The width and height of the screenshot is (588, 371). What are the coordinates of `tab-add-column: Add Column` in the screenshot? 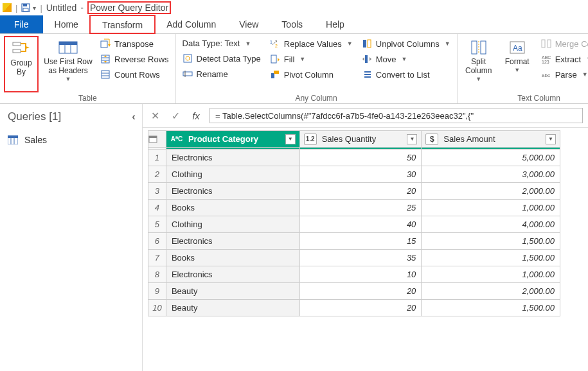 It's located at (192, 24).